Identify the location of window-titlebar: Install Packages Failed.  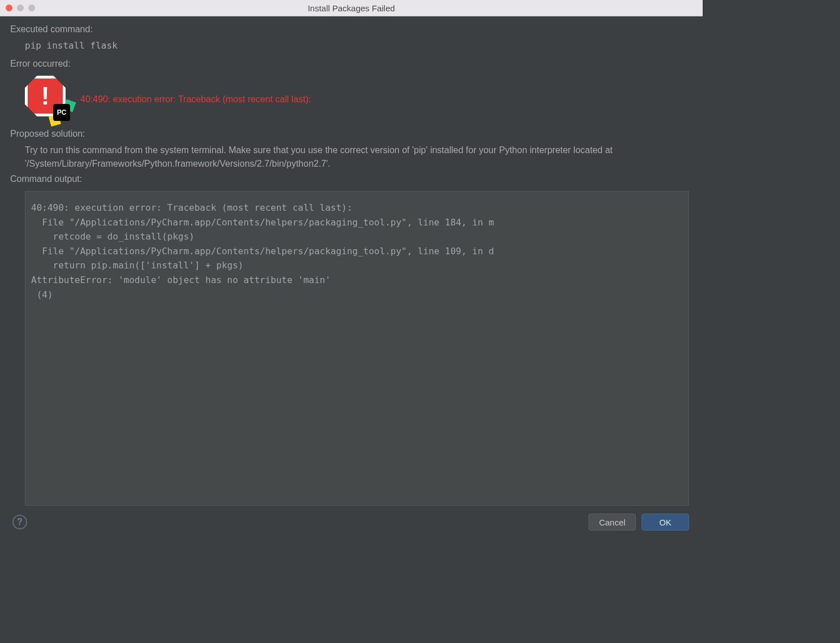
(352, 8).